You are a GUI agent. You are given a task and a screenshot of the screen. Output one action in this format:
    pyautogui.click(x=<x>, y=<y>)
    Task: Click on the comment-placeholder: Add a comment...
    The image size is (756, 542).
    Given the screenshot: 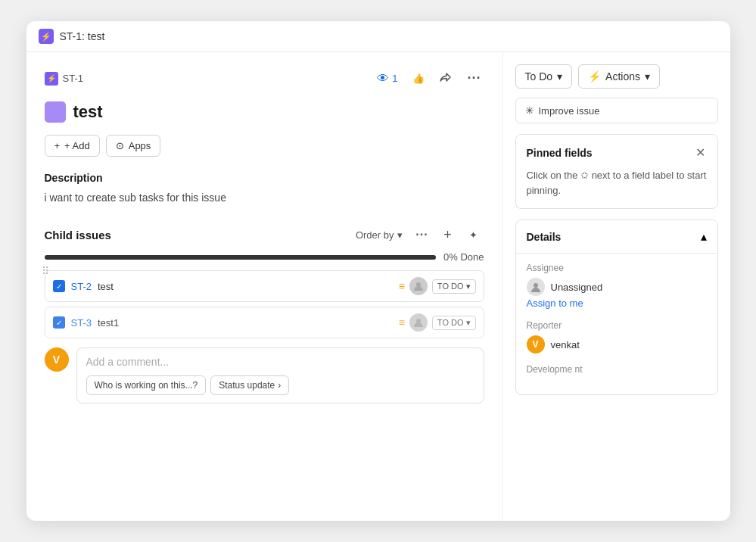 What is the action you would take?
    pyautogui.click(x=280, y=362)
    